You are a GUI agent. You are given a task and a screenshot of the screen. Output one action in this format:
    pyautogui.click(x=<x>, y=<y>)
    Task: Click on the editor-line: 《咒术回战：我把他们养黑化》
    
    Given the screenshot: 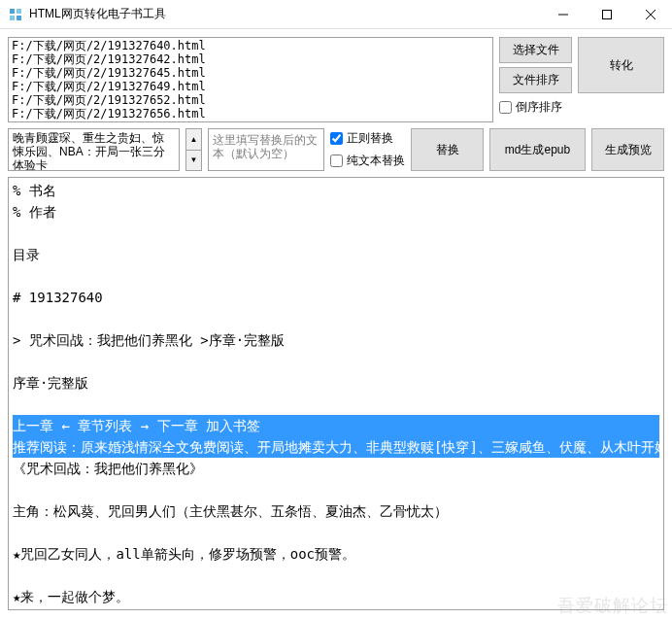 What is the action you would take?
    pyautogui.click(x=336, y=468)
    